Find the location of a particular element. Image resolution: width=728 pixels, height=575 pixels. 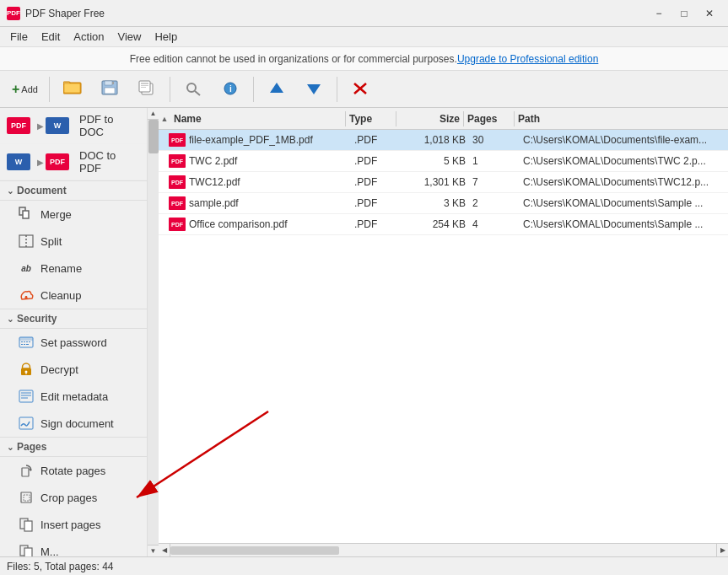

doc-to-pdf-item: W ▶ PDF DOC to PDF is located at coordinates (73, 162).